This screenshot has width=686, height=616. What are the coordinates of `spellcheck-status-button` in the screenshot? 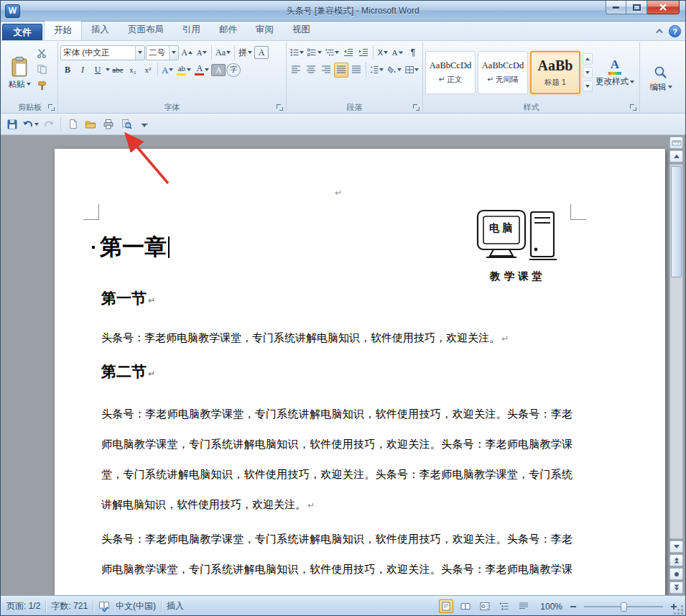 It's located at (105, 607).